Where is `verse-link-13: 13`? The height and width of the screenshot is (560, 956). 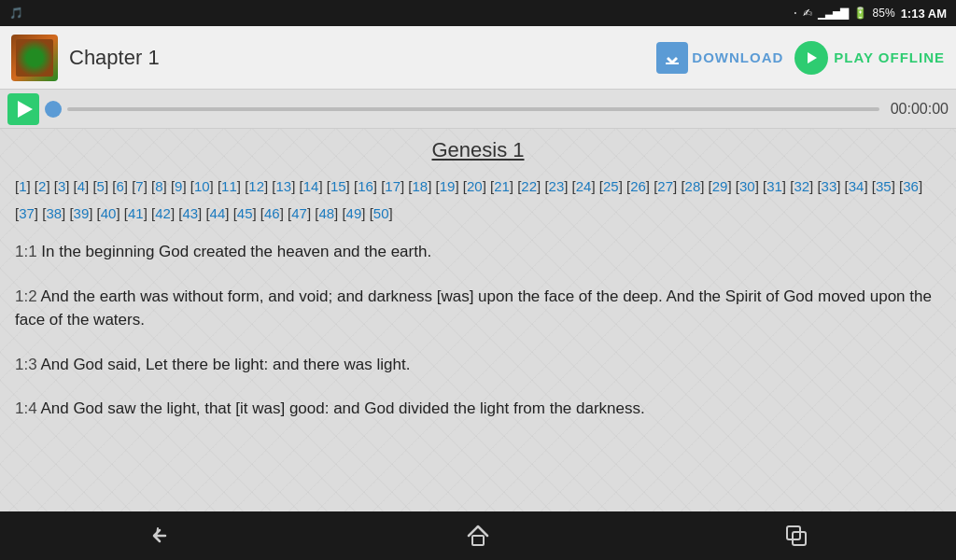 verse-link-13: 13 is located at coordinates (284, 187).